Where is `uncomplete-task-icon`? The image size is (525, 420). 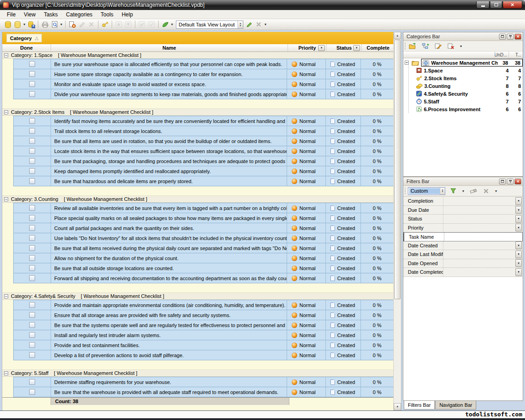 uncomplete-task-icon is located at coordinates (151, 25).